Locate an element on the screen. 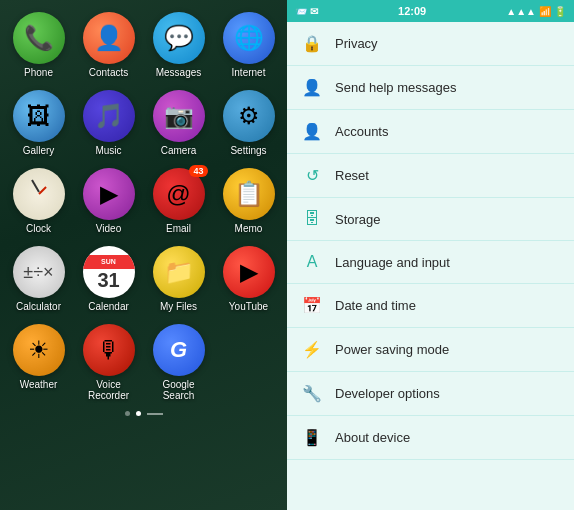  reset-icon: ↺ is located at coordinates (312, 176).